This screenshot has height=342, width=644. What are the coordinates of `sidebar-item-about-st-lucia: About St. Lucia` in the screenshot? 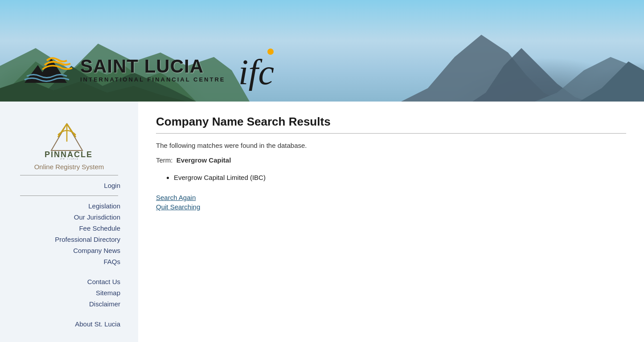 It's located at (65, 324).